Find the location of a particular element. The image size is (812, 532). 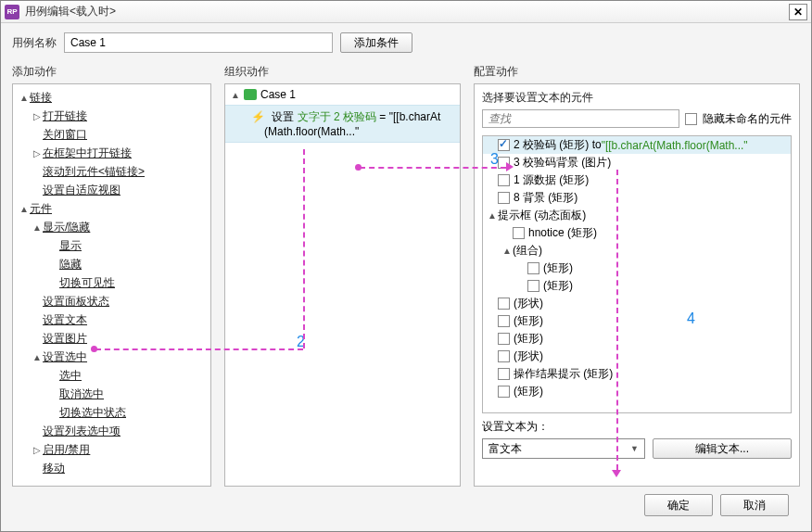

widget-tree-item: 8 背景 (矩形) is located at coordinates (637, 198).